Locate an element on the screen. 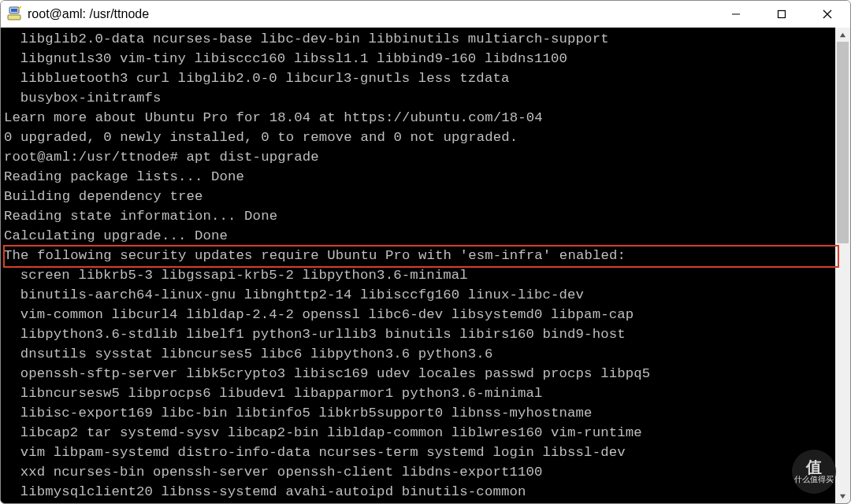  terminal-line: binutils-aarch64-linux-gnu libnghttp2-14… is located at coordinates (418, 295).